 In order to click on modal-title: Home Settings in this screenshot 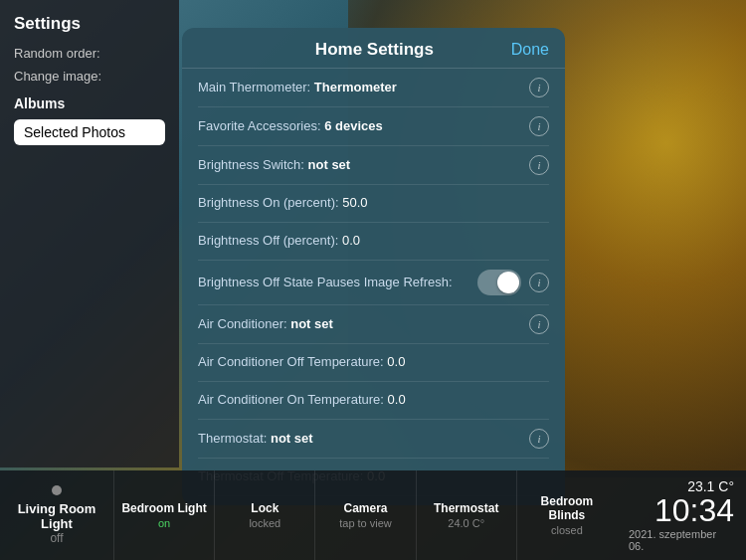, I will do `click(374, 50)`.